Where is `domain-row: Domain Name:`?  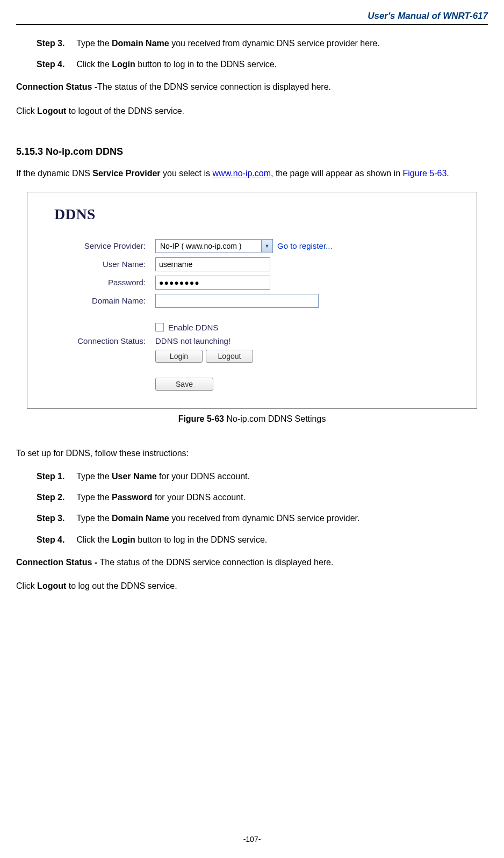 domain-row: Domain Name: is located at coordinates (257, 301).